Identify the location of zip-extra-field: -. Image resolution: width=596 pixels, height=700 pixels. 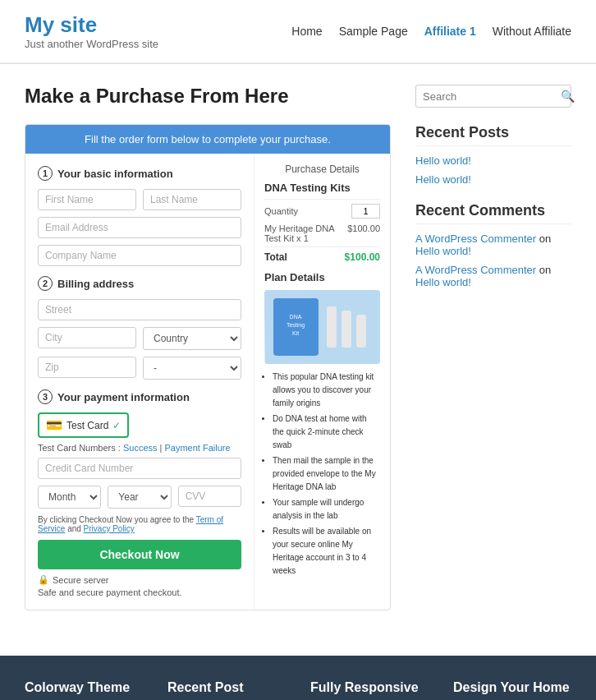
(192, 368).